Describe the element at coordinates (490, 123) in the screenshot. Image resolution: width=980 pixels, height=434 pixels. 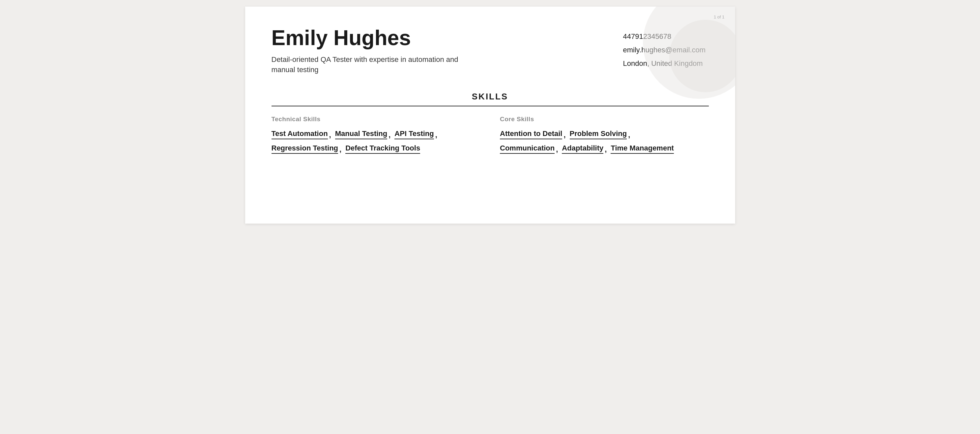
I see `skills-section: SKILLS Technical Skills Test Automation,…` at that location.